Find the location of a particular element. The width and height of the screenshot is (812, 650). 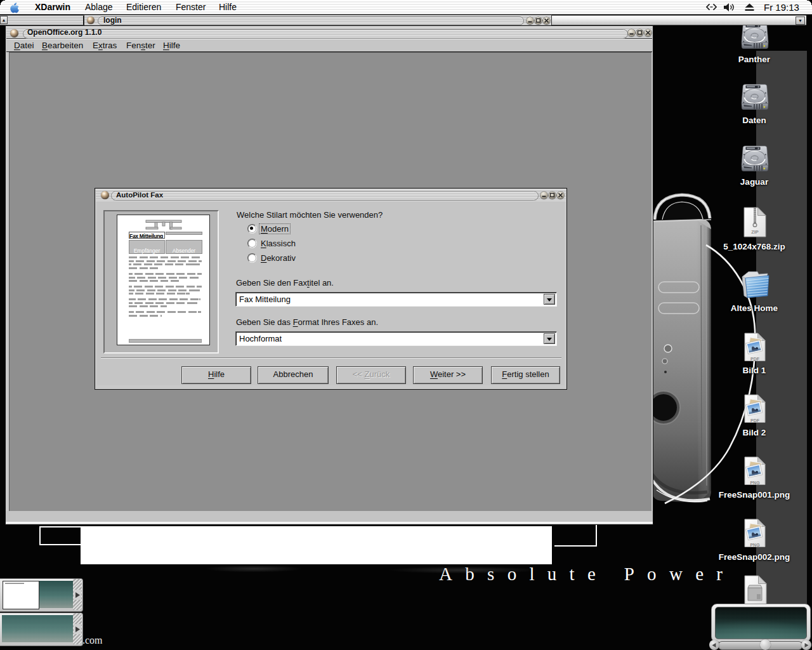

svg-text: ZIP is located at coordinates (755, 232).